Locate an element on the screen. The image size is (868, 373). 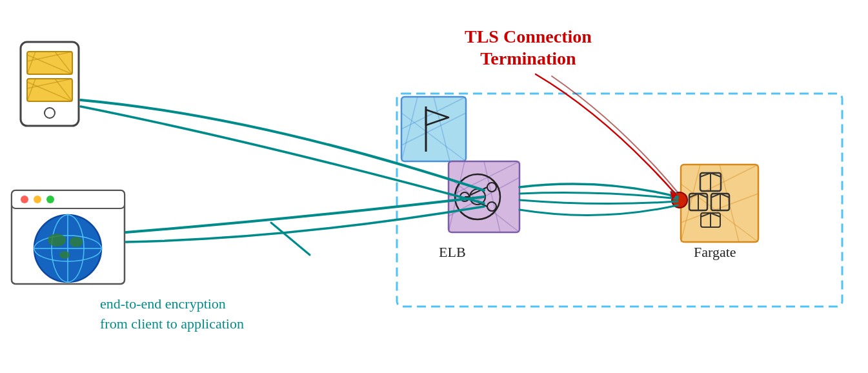
encryption-slash is located at coordinates (290, 239).